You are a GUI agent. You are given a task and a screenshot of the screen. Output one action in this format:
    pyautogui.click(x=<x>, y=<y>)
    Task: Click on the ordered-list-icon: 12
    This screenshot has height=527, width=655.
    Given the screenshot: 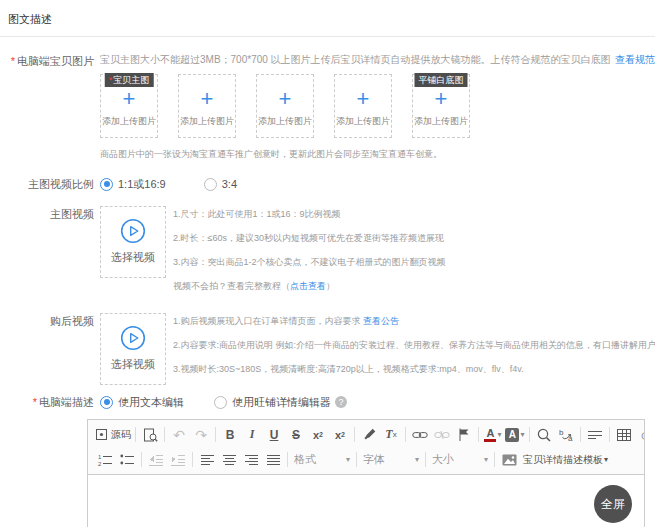 What is the action you would take?
    pyautogui.click(x=105, y=460)
    